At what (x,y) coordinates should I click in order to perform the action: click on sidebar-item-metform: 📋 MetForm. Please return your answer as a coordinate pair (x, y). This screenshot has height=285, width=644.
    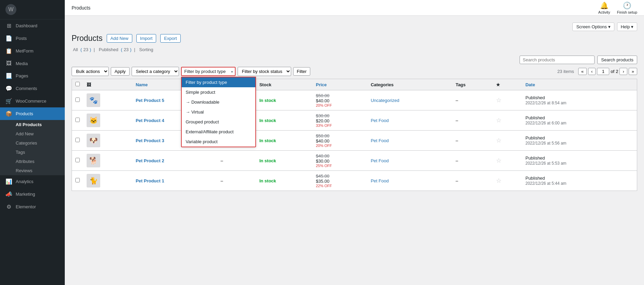
    Looking at the image, I should click on (32, 51).